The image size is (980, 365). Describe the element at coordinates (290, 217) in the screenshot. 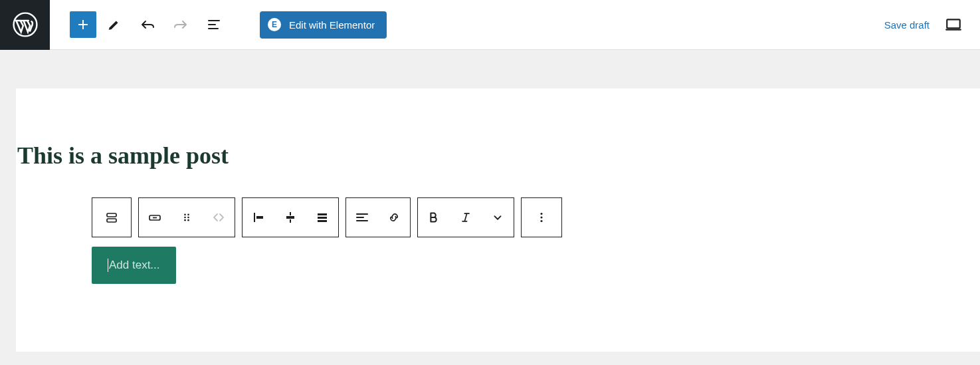

I see `justify-center-icon` at that location.